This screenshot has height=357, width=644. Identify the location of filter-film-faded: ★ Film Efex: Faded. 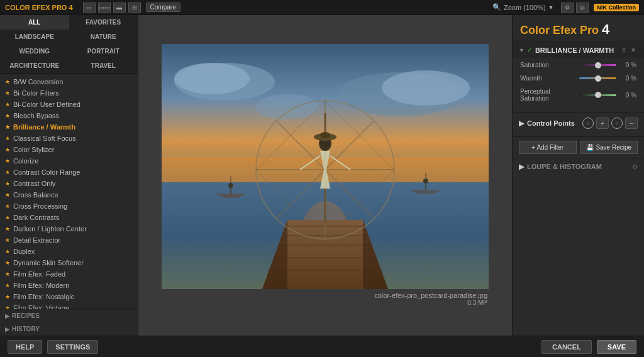
(69, 274).